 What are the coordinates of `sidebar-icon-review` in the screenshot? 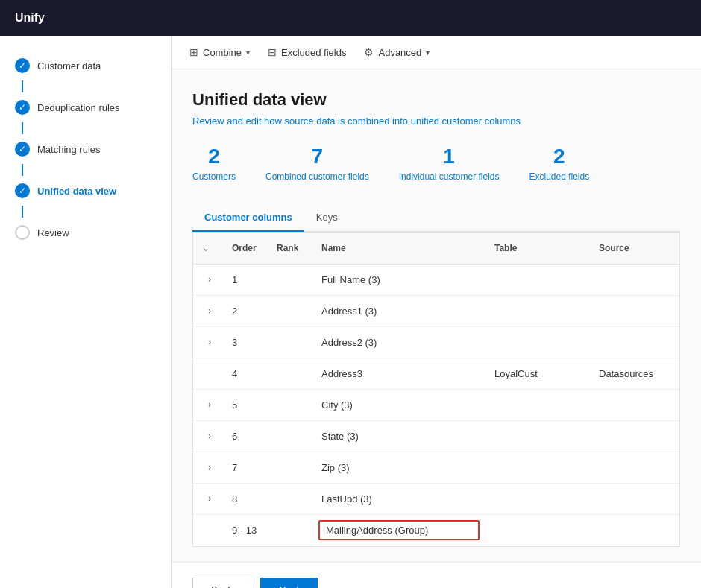 It's located at (22, 233).